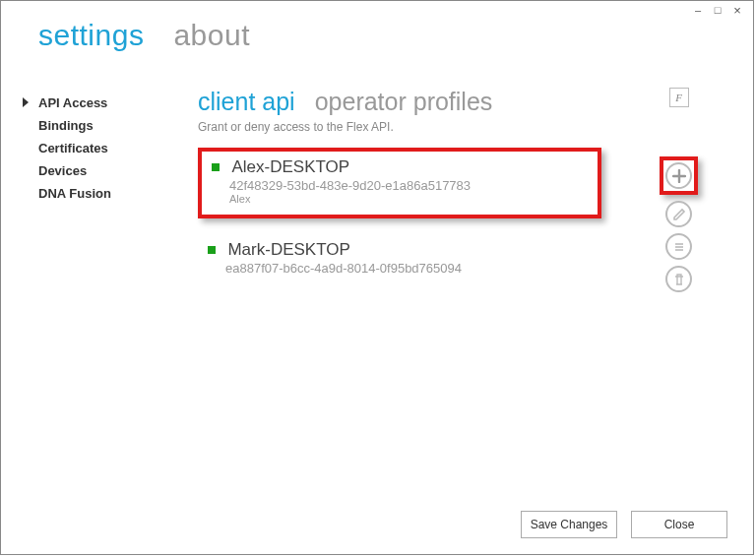 Image resolution: width=756 pixels, height=557 pixels. What do you see at coordinates (94, 171) in the screenshot?
I see `sidebar-item-devices: Devices` at bounding box center [94, 171].